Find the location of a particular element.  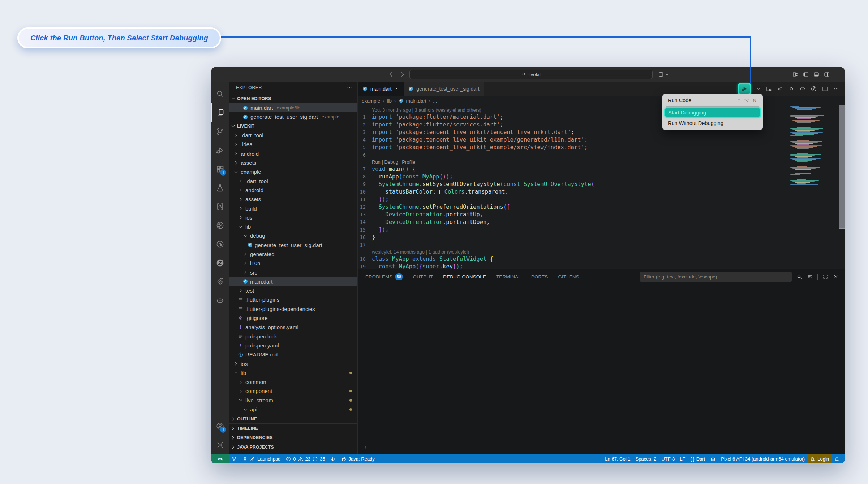

tree-item-debug: debug is located at coordinates (293, 235).